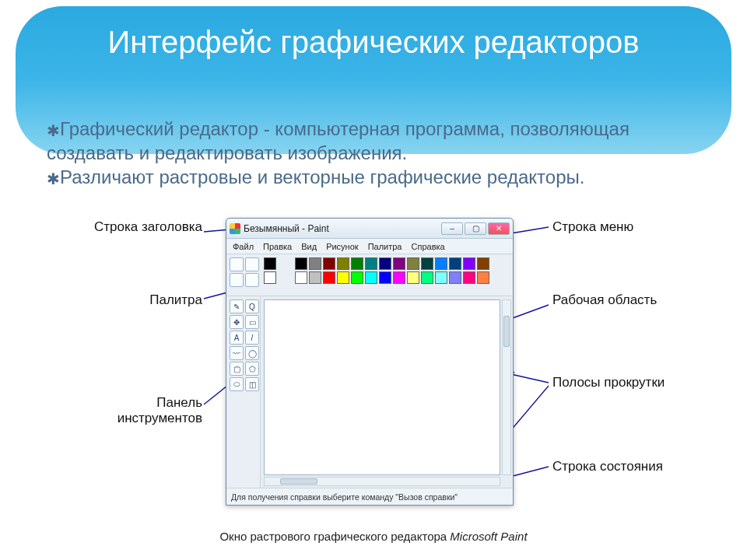 The width and height of the screenshot is (747, 560). I want to click on caption: Окно растрового графического редактора M…, so click(374, 537).